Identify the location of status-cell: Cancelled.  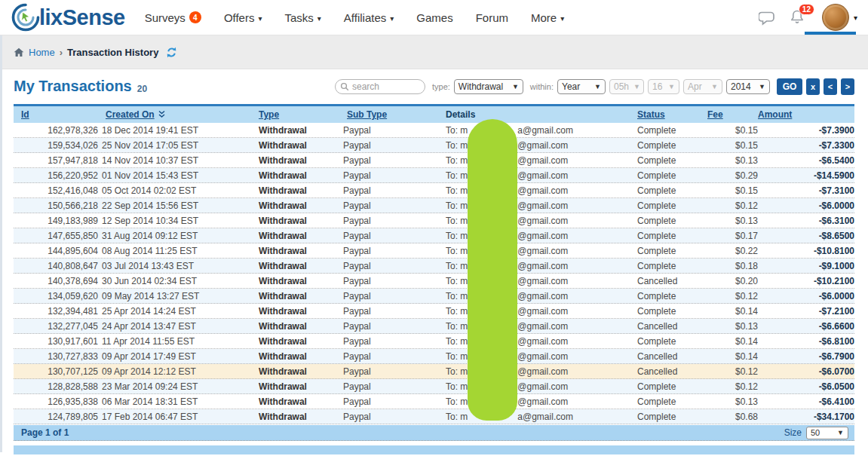
(667, 372).